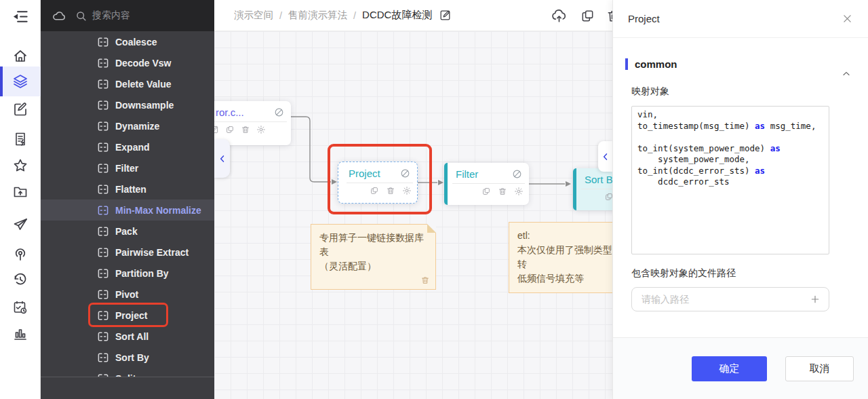  I want to click on operator-item-coalesce: Coalesce, so click(127, 42).